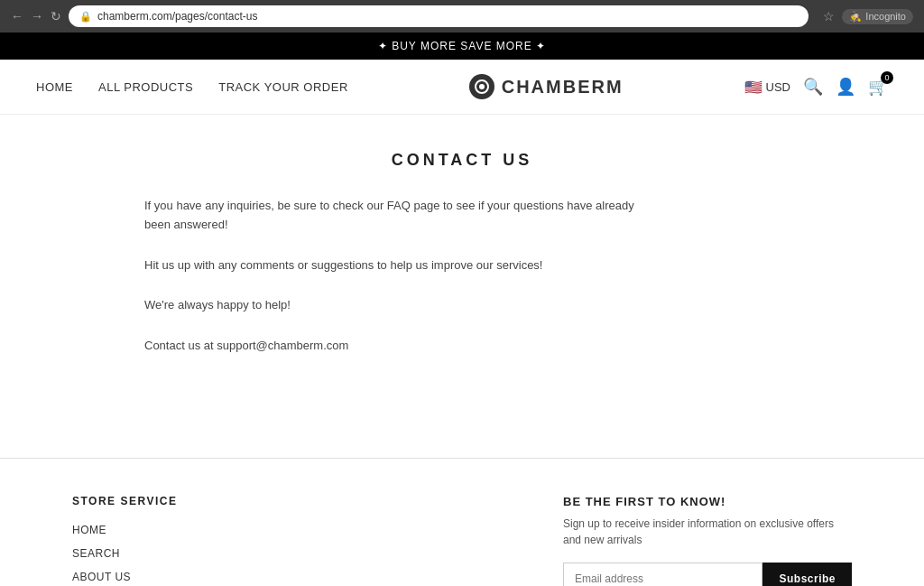  Describe the element at coordinates (192, 87) in the screenshot. I see `main-nav: HOME ALL PRODUCTS TRACK YOUR ORDER` at that location.